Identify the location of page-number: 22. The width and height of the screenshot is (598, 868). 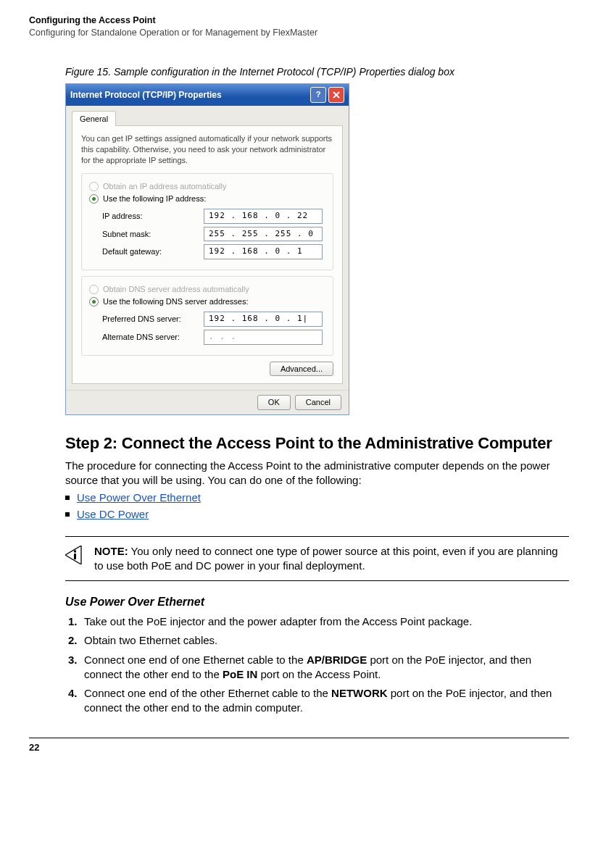
(299, 748).